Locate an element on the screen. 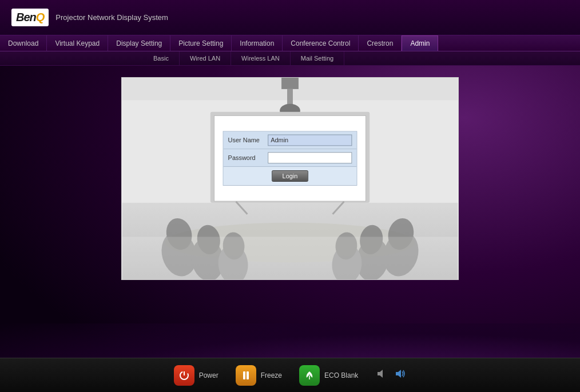  benq-logo: BenQ is located at coordinates (30, 17).